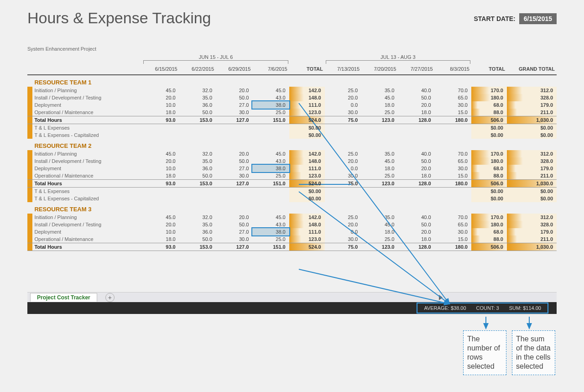 This screenshot has height=392, width=584. What do you see at coordinates (64, 298) in the screenshot?
I see `sheet-tab-active: Project Cost Tracker` at bounding box center [64, 298].